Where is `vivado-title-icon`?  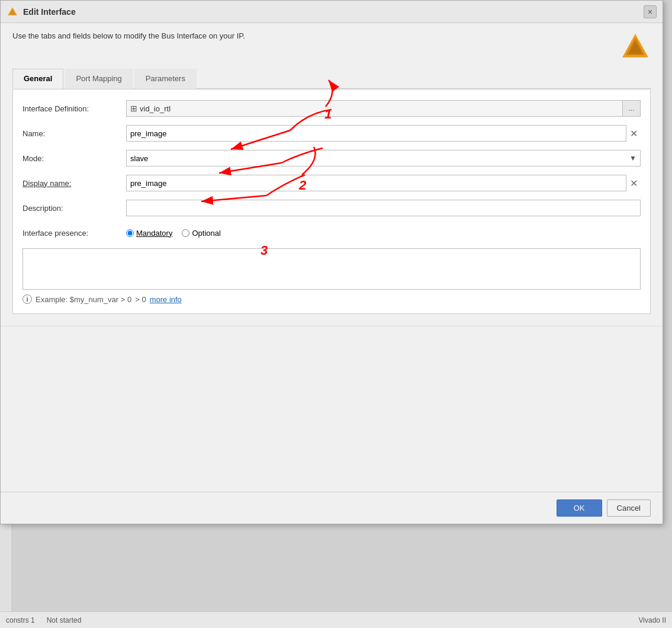 vivado-title-icon is located at coordinates (12, 12).